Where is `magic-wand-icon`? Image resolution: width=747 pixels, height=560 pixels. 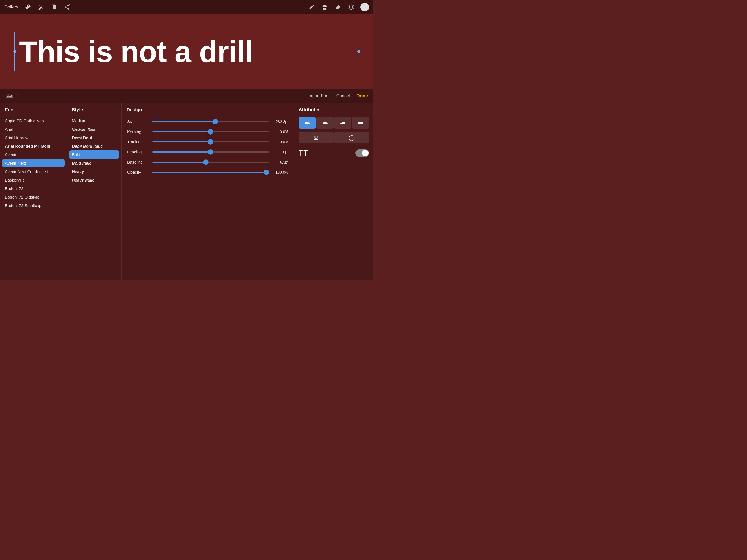 magic-wand-icon is located at coordinates (41, 7).